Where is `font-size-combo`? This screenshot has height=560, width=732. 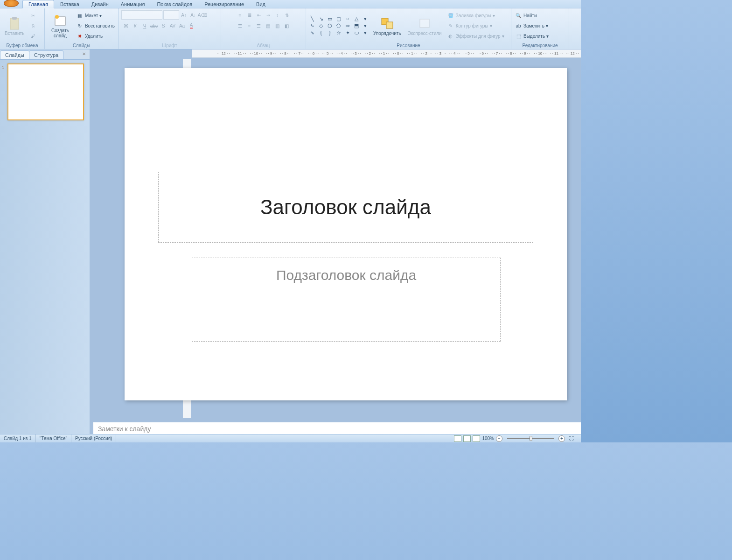 font-size-combo is located at coordinates (171, 15).